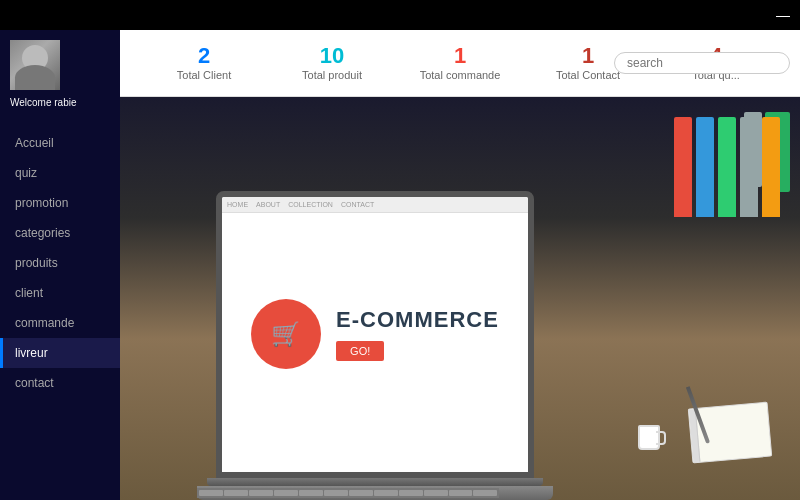  I want to click on stats-bar: 2 Total Client 10 Total produit 1 Total …, so click(460, 64).